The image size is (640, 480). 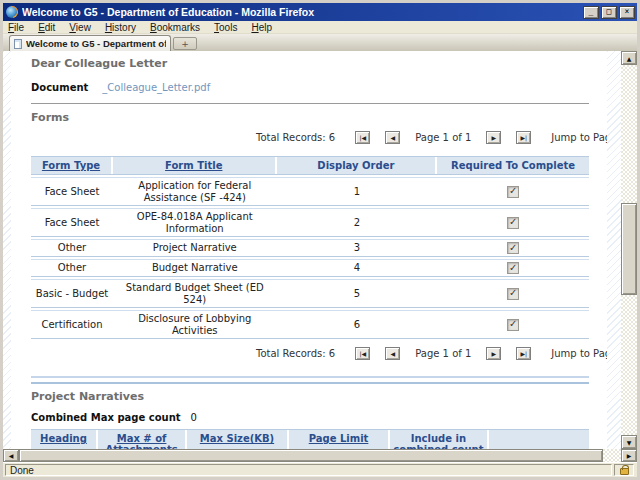 What do you see at coordinates (310, 324) in the screenshot?
I see `table-row: Certification Disclosure of Lobbying Act…` at bounding box center [310, 324].